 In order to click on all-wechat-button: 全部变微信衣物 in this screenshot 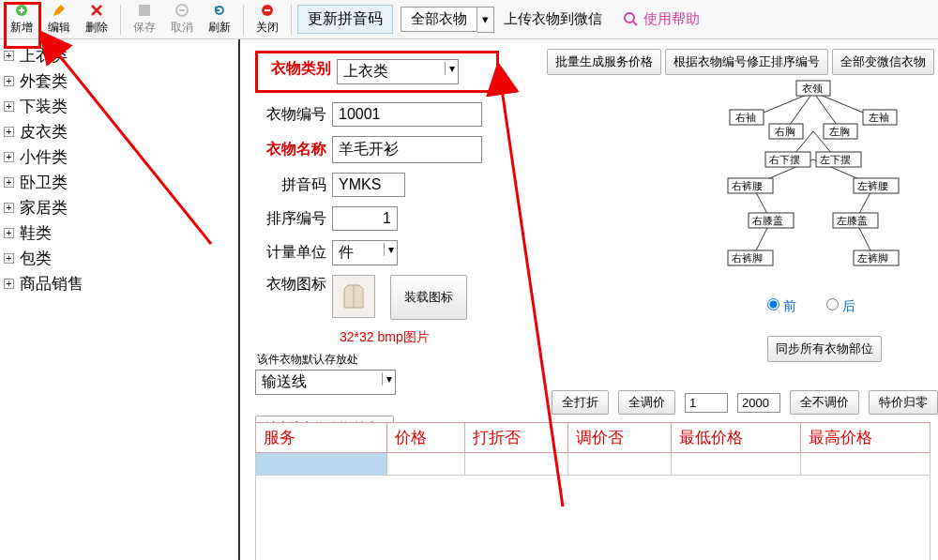, I will do `click(884, 62)`.